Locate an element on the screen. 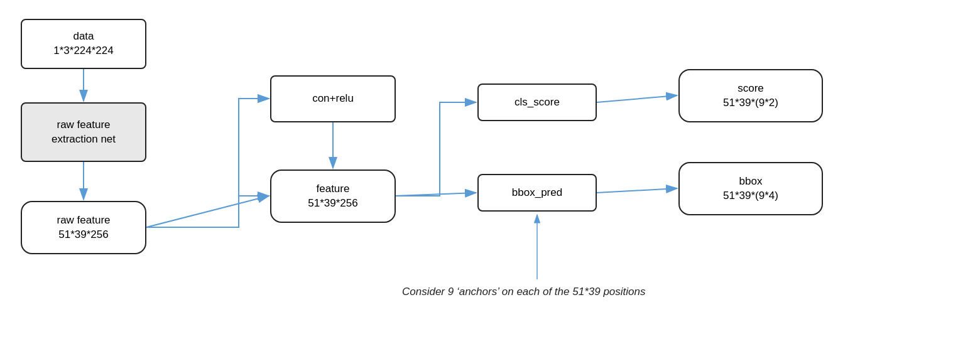 The image size is (980, 339). node-data: data 1*3*224*224 is located at coordinates (84, 44).